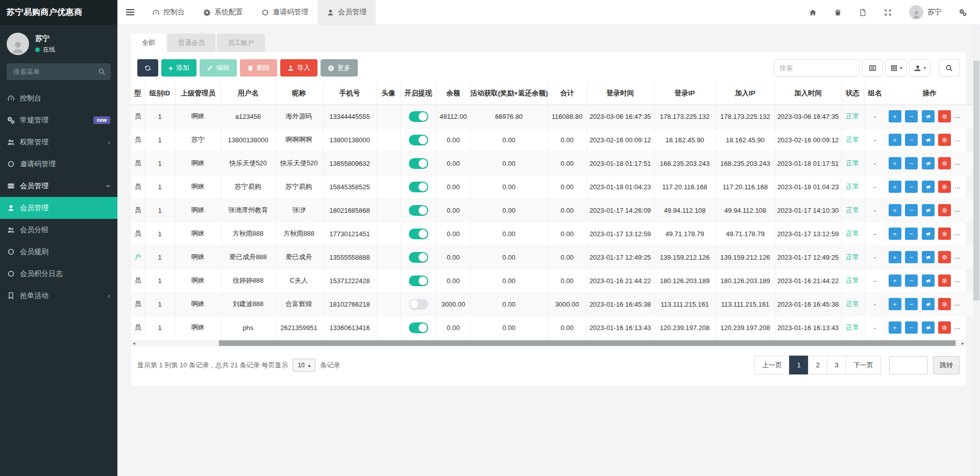  What do you see at coordinates (873, 68) in the screenshot?
I see `toggle-view-button` at bounding box center [873, 68].